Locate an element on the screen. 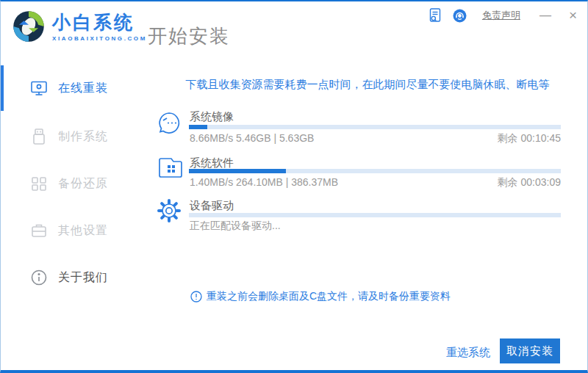 The height and width of the screenshot is (373, 588). sidebar-item-label: 其他设置 is located at coordinates (83, 231).